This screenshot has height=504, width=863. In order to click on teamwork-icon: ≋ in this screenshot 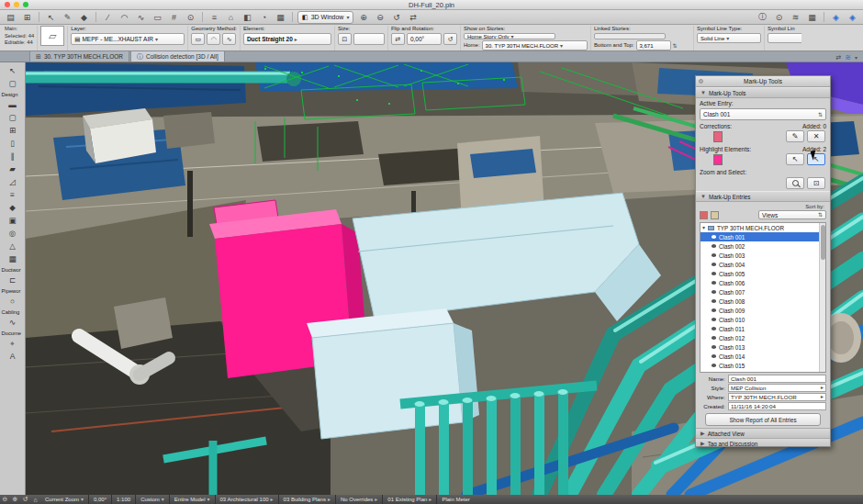, I will do `click(795, 17)`.